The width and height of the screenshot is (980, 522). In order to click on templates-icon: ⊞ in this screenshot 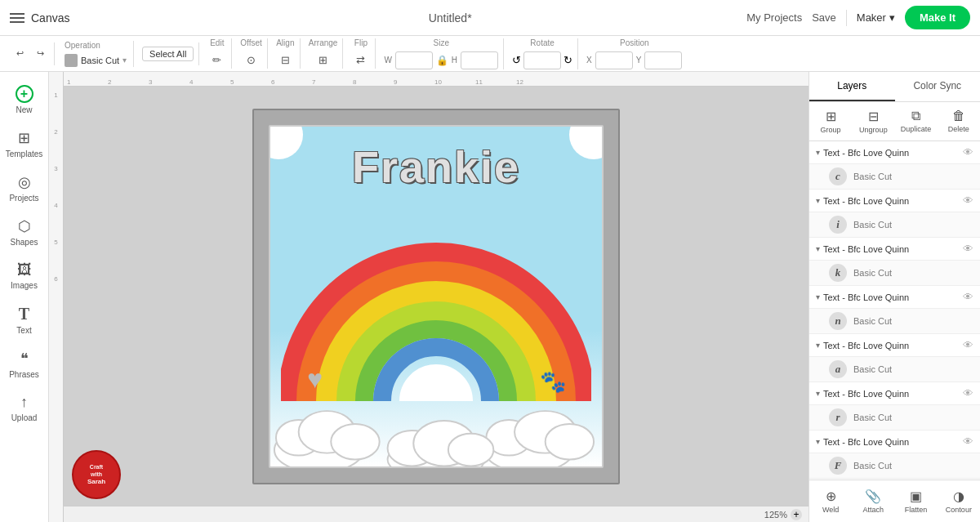, I will do `click(24, 138)`.